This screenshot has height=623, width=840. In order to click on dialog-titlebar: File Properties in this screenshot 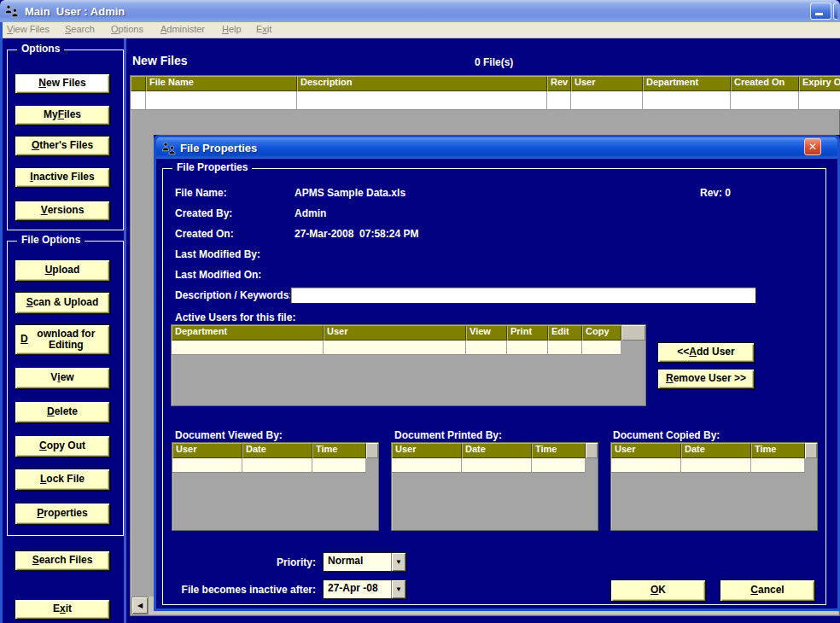, I will do `click(497, 148)`.